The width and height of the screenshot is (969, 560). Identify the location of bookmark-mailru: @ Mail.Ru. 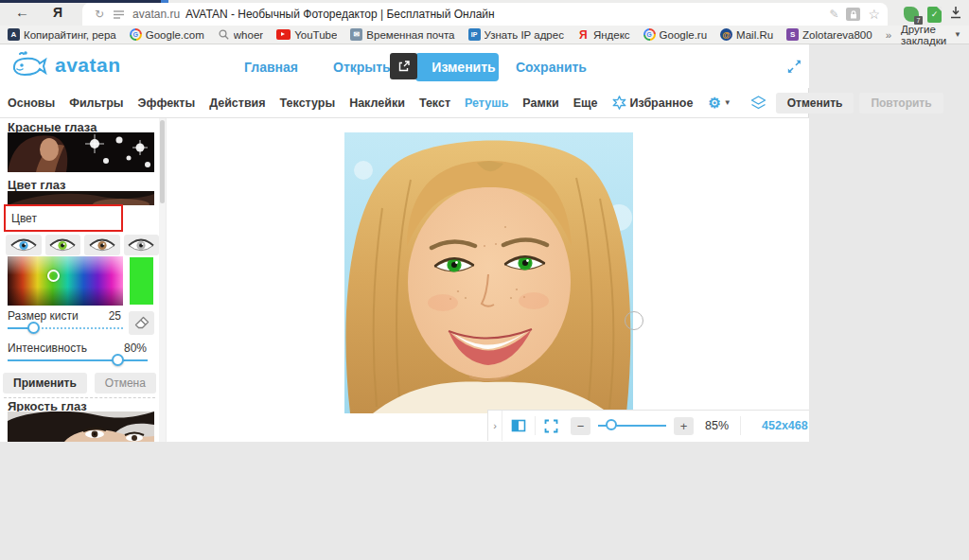
(747, 34).